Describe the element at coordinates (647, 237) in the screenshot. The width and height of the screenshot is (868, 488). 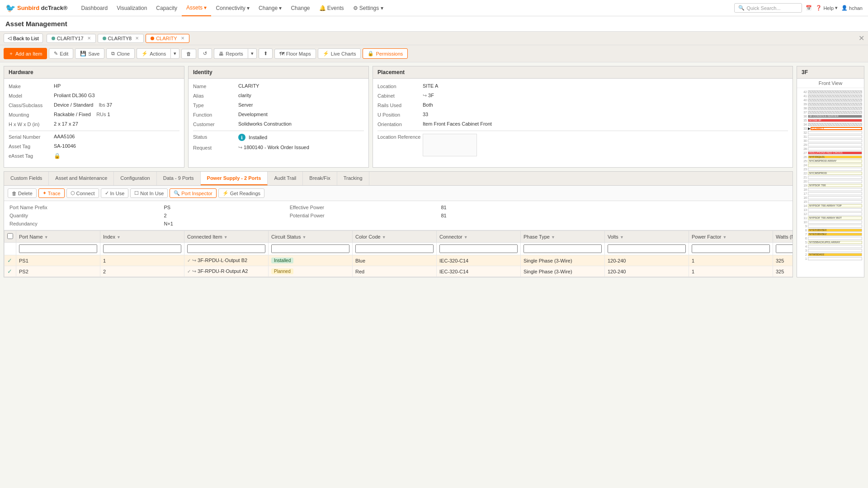
I see `col-volts: Volts ▼` at that location.